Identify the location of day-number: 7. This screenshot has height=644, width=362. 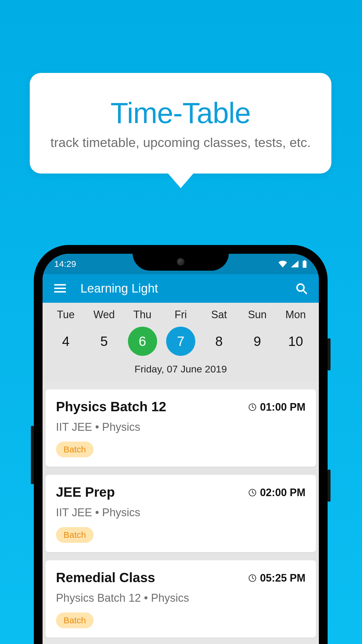
(181, 341).